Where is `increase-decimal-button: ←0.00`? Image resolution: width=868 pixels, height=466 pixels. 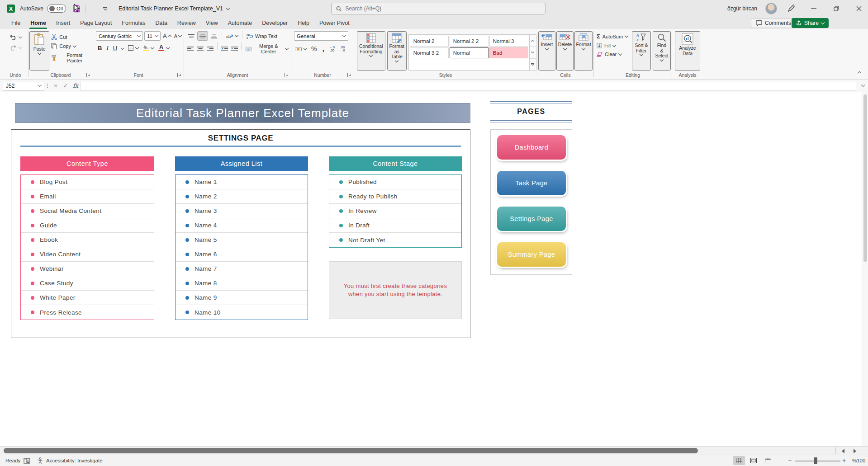 increase-decimal-button: ←0.00 is located at coordinates (332, 49).